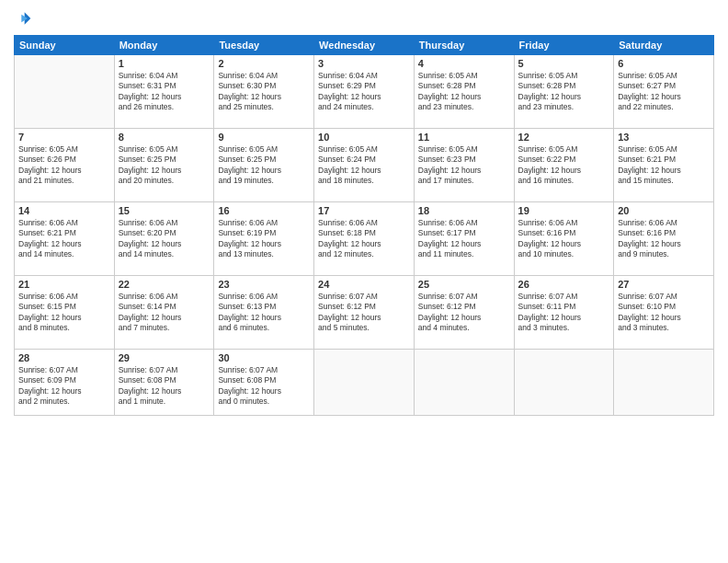 The width and height of the screenshot is (728, 563). I want to click on day-number: 15, so click(165, 211).